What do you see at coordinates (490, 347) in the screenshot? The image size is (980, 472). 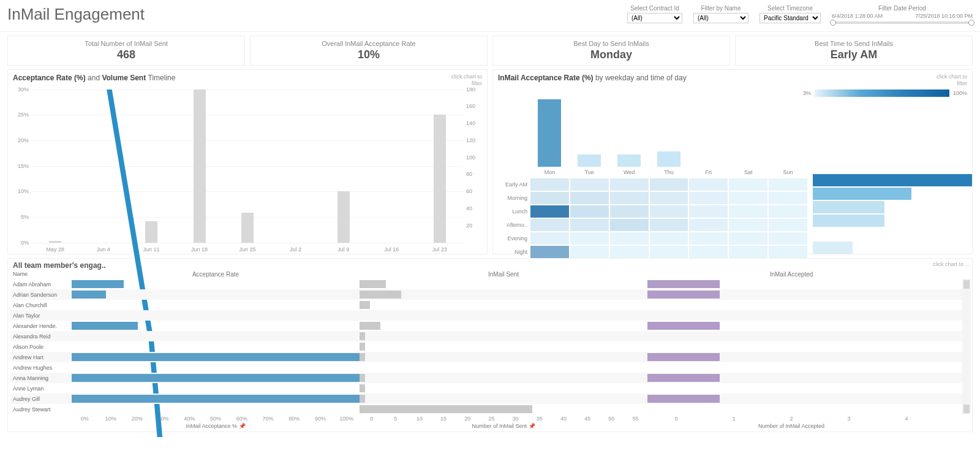 I see `table-row: Alison Poole` at bounding box center [490, 347].